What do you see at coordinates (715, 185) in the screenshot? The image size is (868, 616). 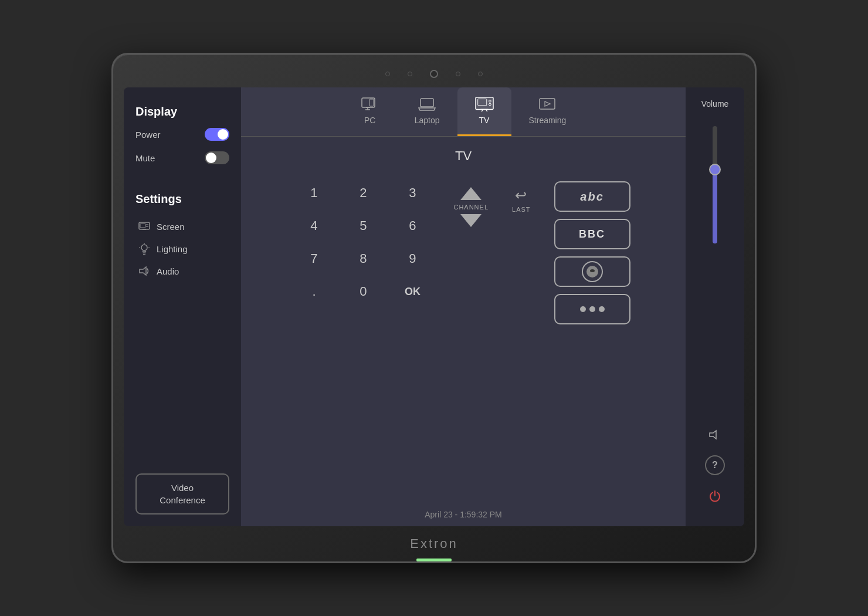 I see `volume-track` at bounding box center [715, 185].